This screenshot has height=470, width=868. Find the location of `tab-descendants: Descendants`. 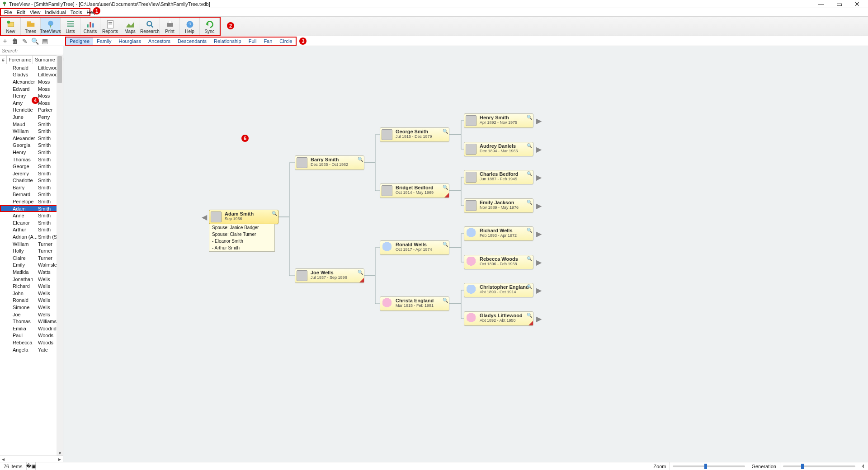

tab-descendants: Descendants is located at coordinates (192, 41).